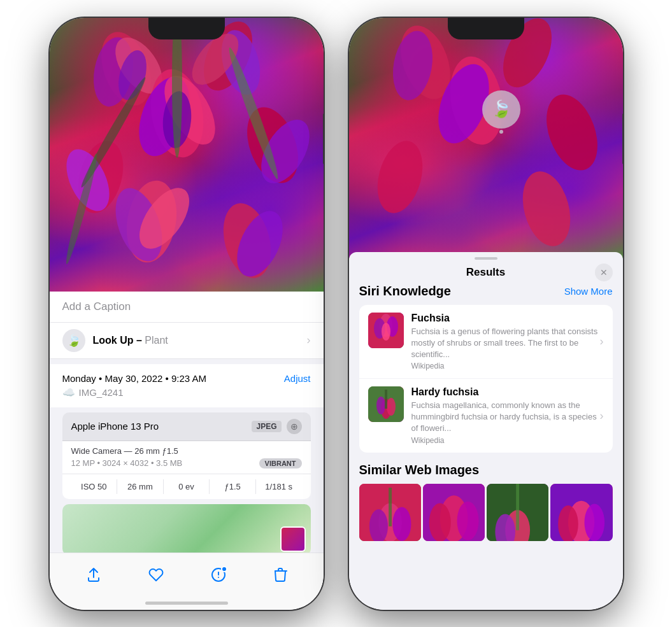 This screenshot has height=627, width=672. Describe the element at coordinates (74, 341) in the screenshot. I see `lookup-icon: 🍃` at that location.